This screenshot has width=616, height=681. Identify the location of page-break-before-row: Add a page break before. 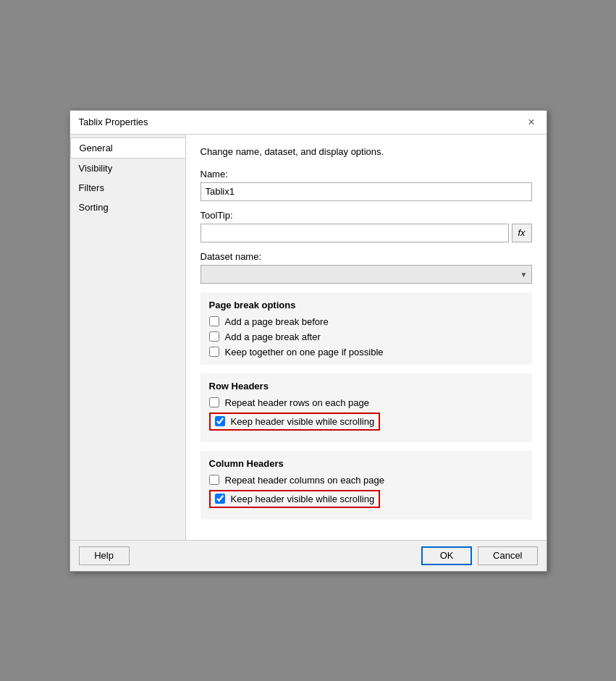
(366, 321).